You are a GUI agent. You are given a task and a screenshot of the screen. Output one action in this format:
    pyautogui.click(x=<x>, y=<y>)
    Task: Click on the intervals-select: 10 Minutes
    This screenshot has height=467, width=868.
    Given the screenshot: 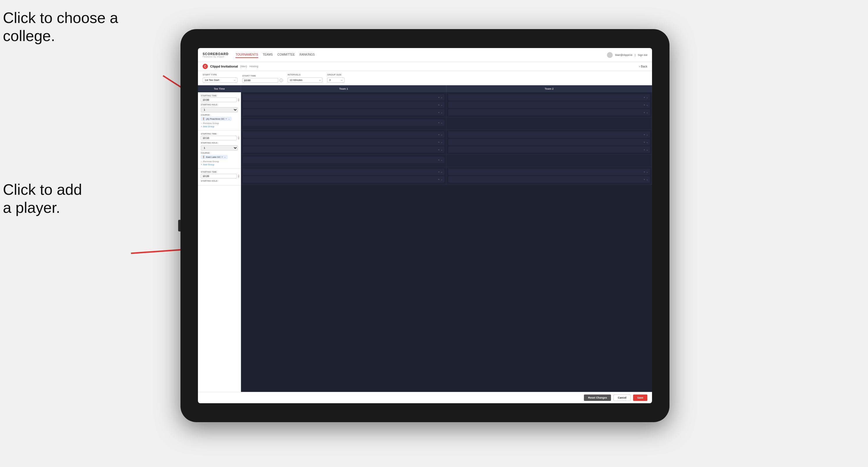 What is the action you would take?
    pyautogui.click(x=305, y=80)
    